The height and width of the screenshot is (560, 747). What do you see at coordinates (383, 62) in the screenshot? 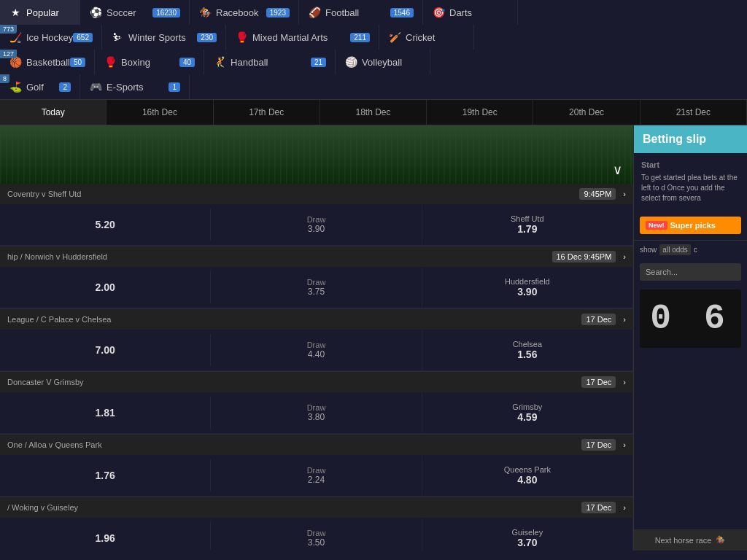
I see `nav-volleyball: 🏐 Volleyball` at bounding box center [383, 62].